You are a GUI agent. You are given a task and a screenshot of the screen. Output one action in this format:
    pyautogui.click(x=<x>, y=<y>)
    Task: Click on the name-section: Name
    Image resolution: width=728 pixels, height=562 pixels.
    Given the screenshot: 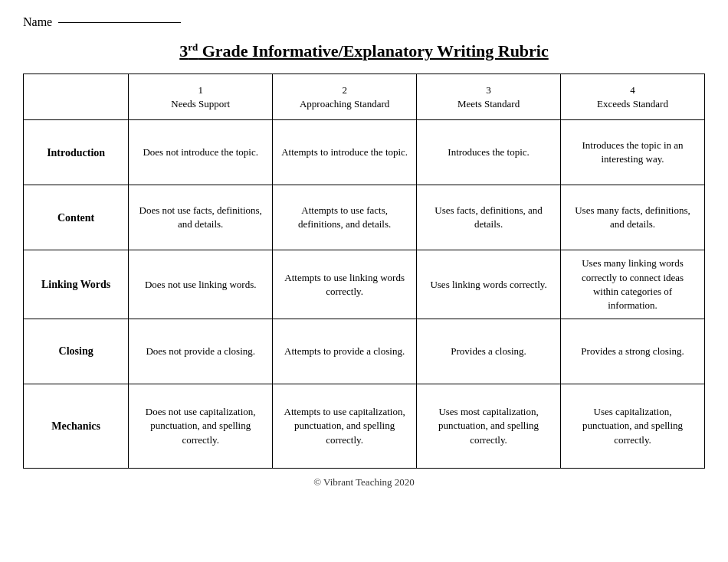 What is the action you would take?
    pyautogui.click(x=364, y=22)
    